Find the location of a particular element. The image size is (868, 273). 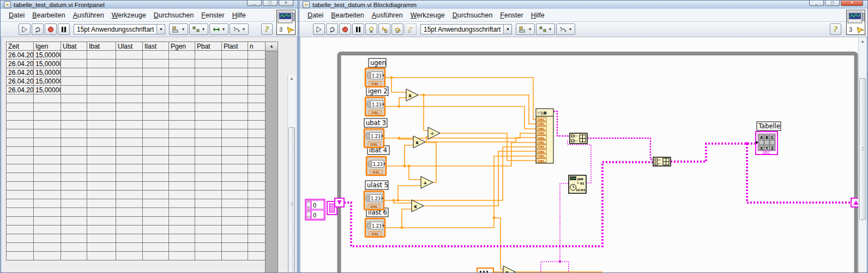

vi-icon-pane: 3 is located at coordinates (856, 22).